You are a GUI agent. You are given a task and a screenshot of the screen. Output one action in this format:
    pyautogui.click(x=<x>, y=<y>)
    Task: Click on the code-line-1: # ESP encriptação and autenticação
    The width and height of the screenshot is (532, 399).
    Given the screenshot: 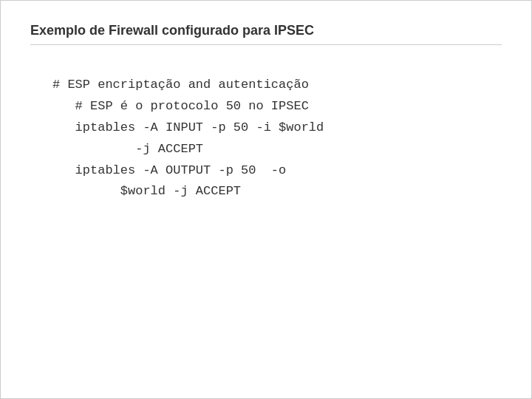 What is the action you would take?
    pyautogui.click(x=277, y=86)
    